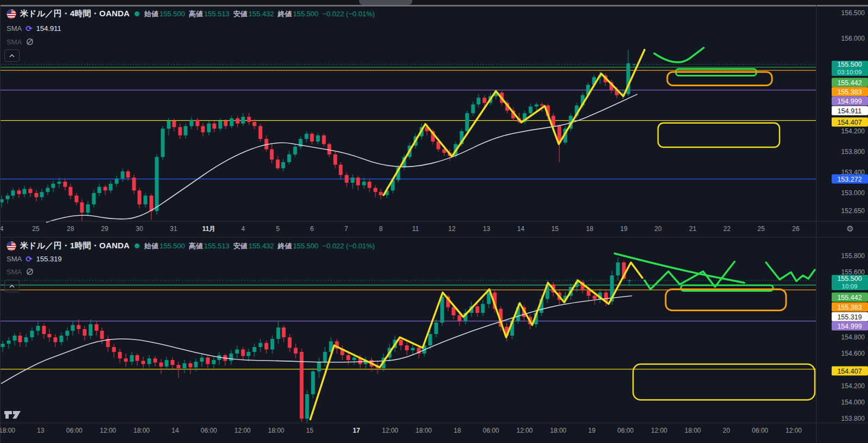  What do you see at coordinates (196, 14) in the screenshot?
I see `high-label: 高値` at bounding box center [196, 14].